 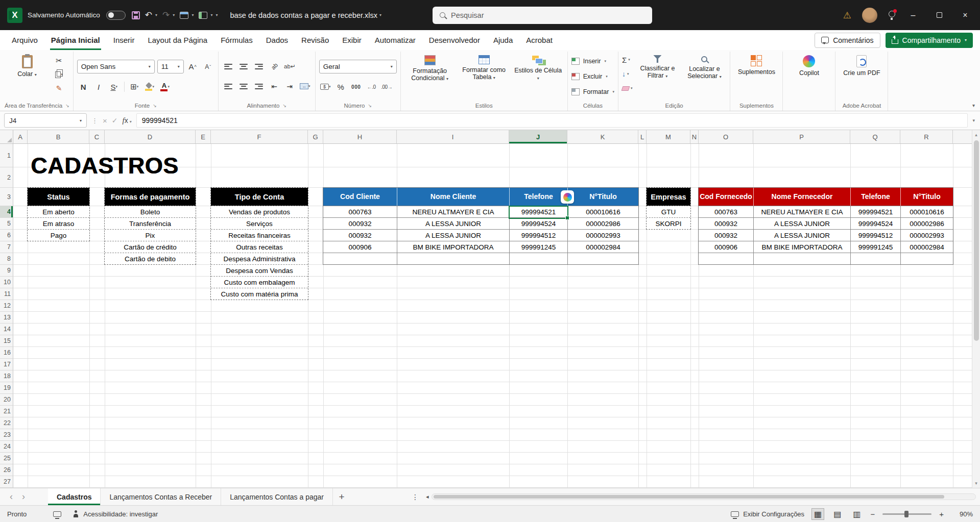 What do you see at coordinates (430, 68) in the screenshot?
I see `conditional-formatting-button: Formatação Condicional ▾` at bounding box center [430, 68].